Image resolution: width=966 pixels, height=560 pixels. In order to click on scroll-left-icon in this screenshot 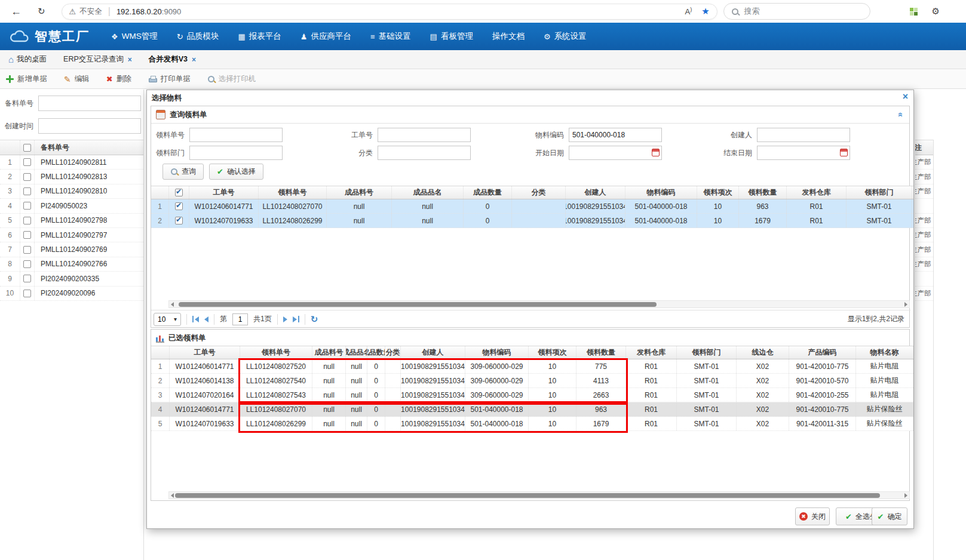, I will do `click(172, 496)`.